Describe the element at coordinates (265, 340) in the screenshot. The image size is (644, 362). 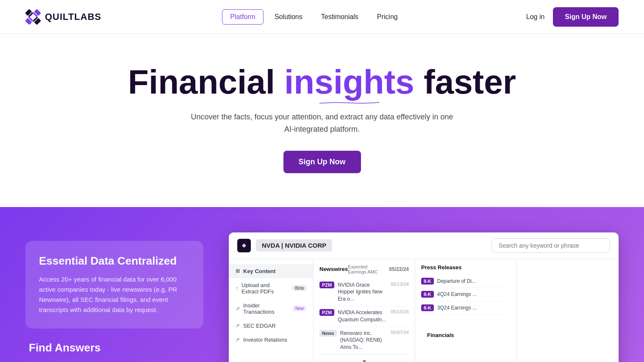
I see `sidebar-item-label-4: Investor Relations` at that location.